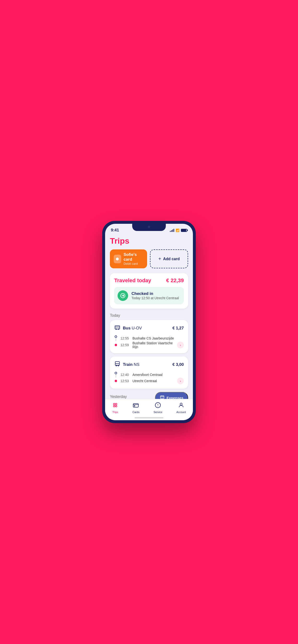  I want to click on trip-type-row-train: Train NS, so click(127, 364).